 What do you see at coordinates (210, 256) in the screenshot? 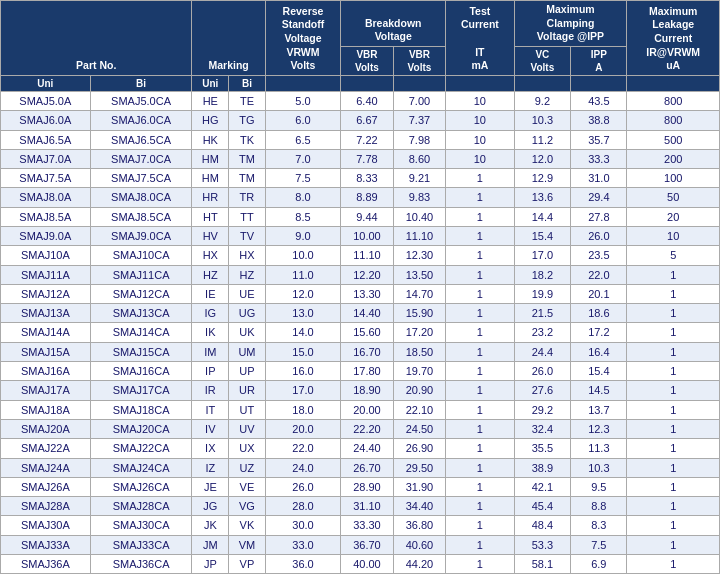
I see `table-cell: HX` at bounding box center [210, 256].